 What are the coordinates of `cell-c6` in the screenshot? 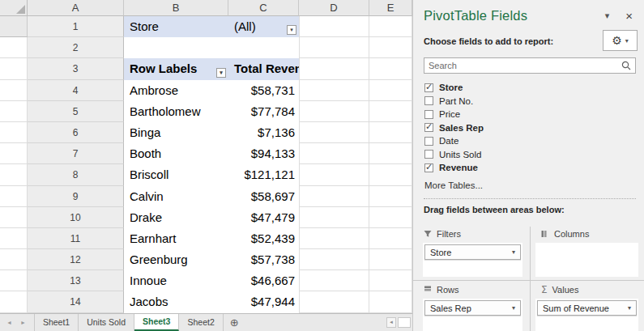 It's located at (334, 133).